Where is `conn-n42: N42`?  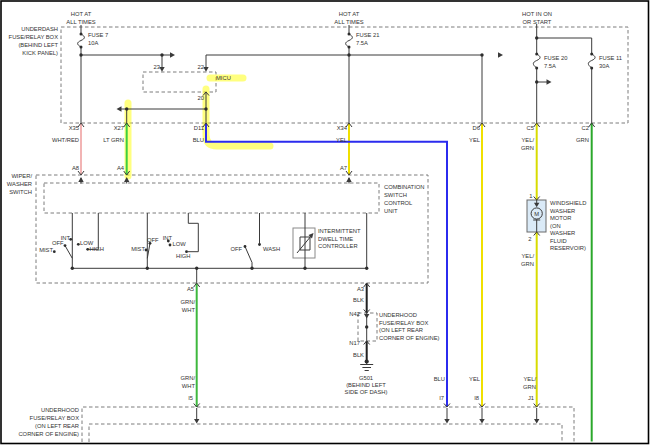
conn-n42: N42 is located at coordinates (354, 314).